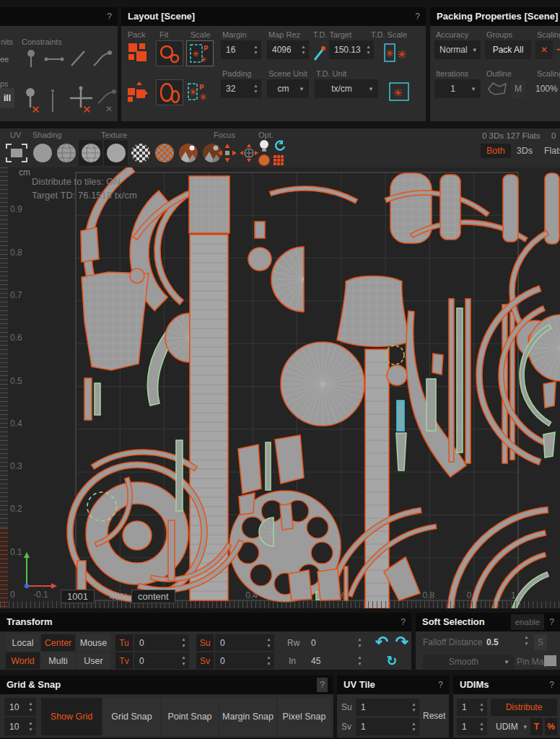 The image size is (560, 739). What do you see at coordinates (23, 642) in the screenshot?
I see `pivot-local-button: Local` at bounding box center [23, 642].